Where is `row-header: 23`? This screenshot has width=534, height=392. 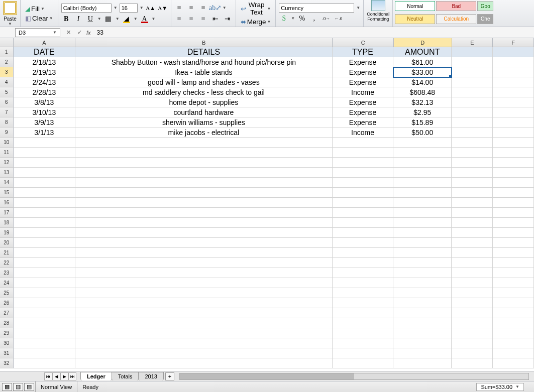 row-header: 23 is located at coordinates (7, 273).